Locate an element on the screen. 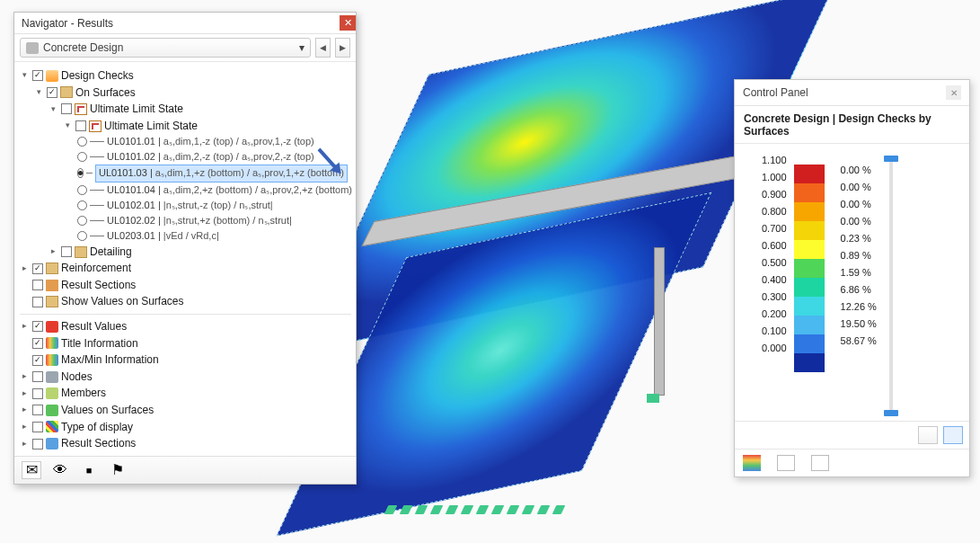 This screenshot has width=980, height=543. tree-label: Show Values on Surfaces is located at coordinates (122, 302).